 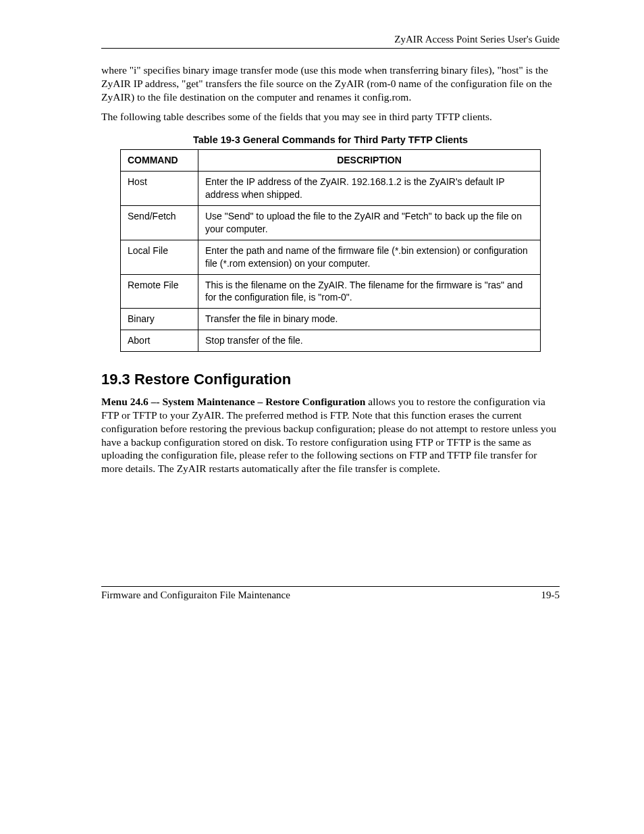 What do you see at coordinates (331, 257) in the screenshot?
I see `table-row: Local File Enter the path and name of th…` at bounding box center [331, 257].